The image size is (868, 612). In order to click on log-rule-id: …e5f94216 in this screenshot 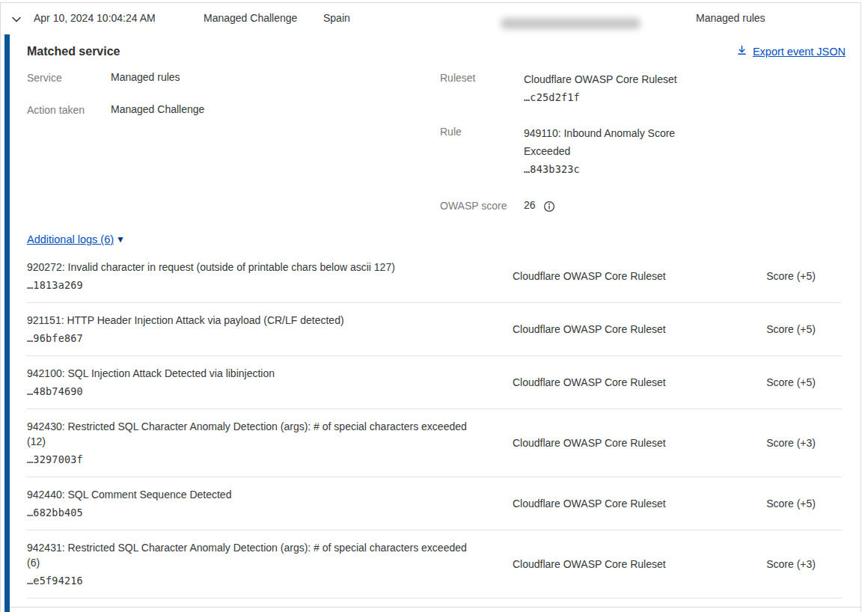, I will do `click(251, 581)`.